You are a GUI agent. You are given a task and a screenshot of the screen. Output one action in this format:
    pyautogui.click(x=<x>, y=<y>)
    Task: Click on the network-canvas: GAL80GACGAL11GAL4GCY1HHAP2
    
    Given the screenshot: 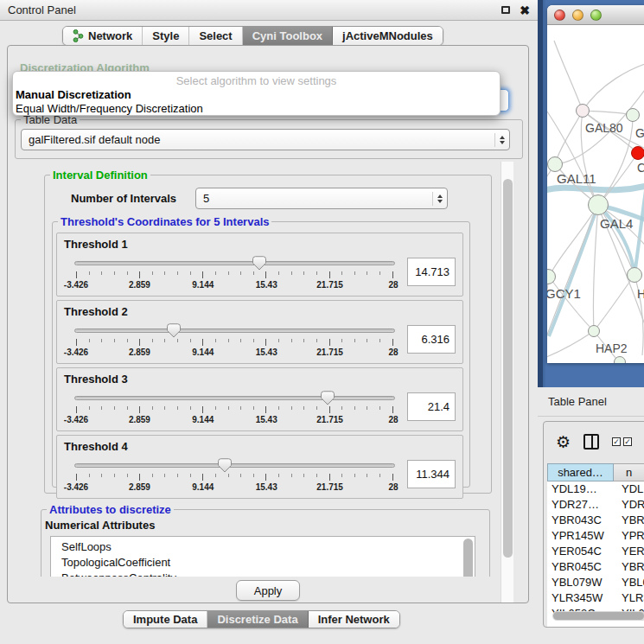 What is the action you would take?
    pyautogui.click(x=596, y=194)
    